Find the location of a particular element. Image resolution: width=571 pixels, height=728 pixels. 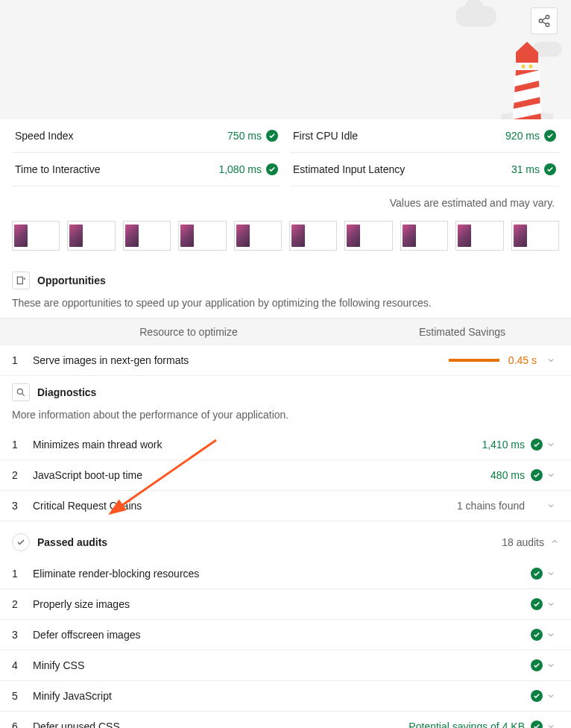

metric-input-latency: Estimated Input Latency 31 ms is located at coordinates (425, 170).